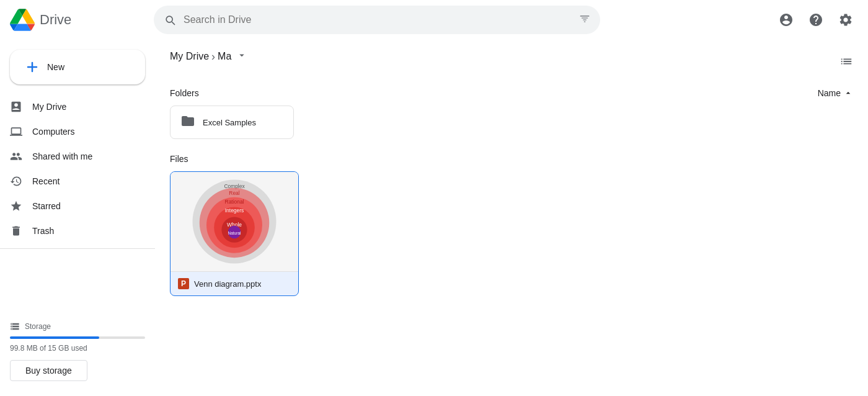 This screenshot has width=868, height=396. What do you see at coordinates (234, 202) in the screenshot?
I see `svg-text: Rational` at bounding box center [234, 202].